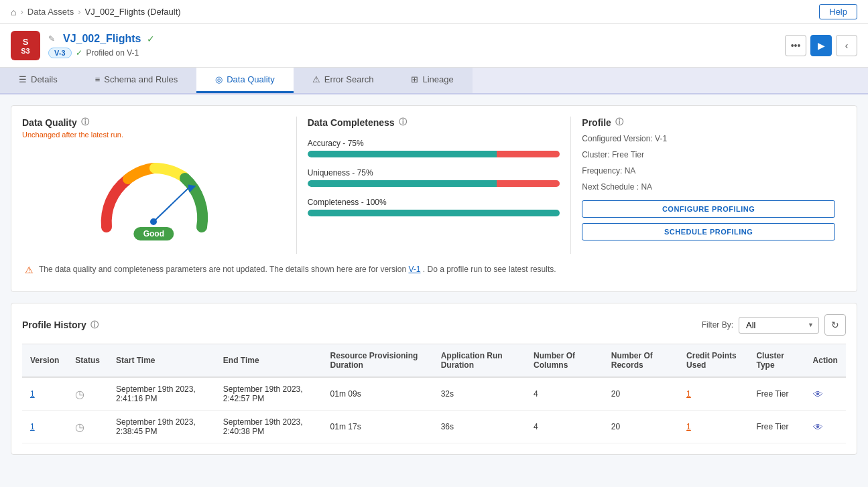  I want to click on completeness-info-icon: ⓘ, so click(403, 122).